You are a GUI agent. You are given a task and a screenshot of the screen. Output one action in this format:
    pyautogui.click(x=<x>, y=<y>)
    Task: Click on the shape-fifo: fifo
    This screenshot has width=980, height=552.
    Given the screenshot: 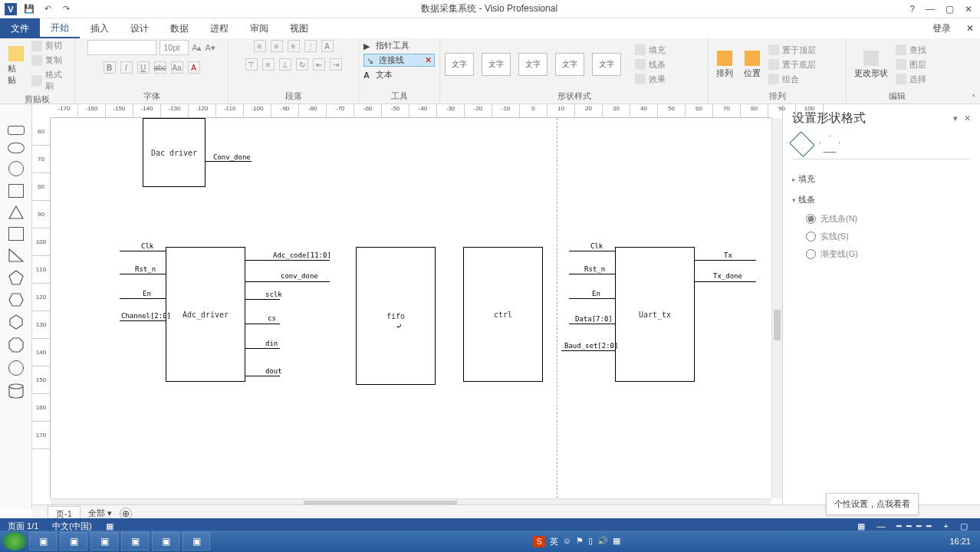 What is the action you would take?
    pyautogui.click(x=396, y=316)
    